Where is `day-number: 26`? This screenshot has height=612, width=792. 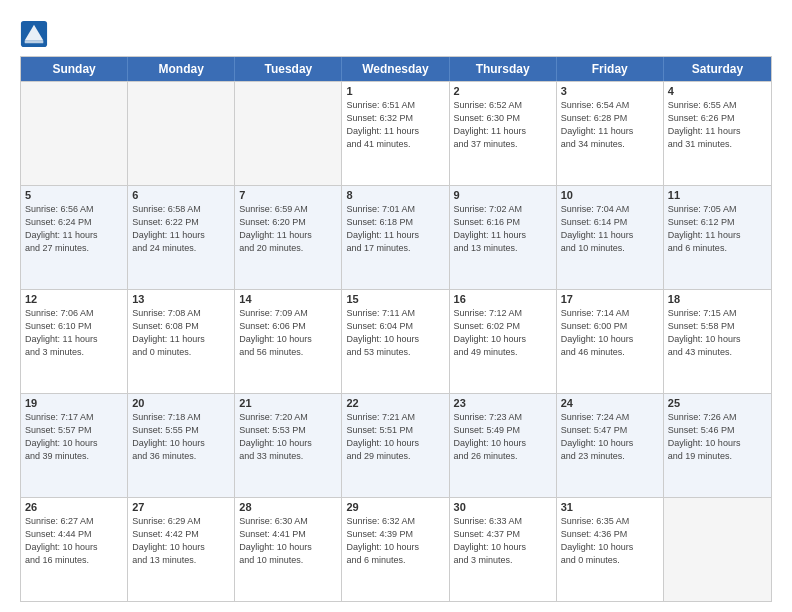
day-number: 26 is located at coordinates (74, 507).